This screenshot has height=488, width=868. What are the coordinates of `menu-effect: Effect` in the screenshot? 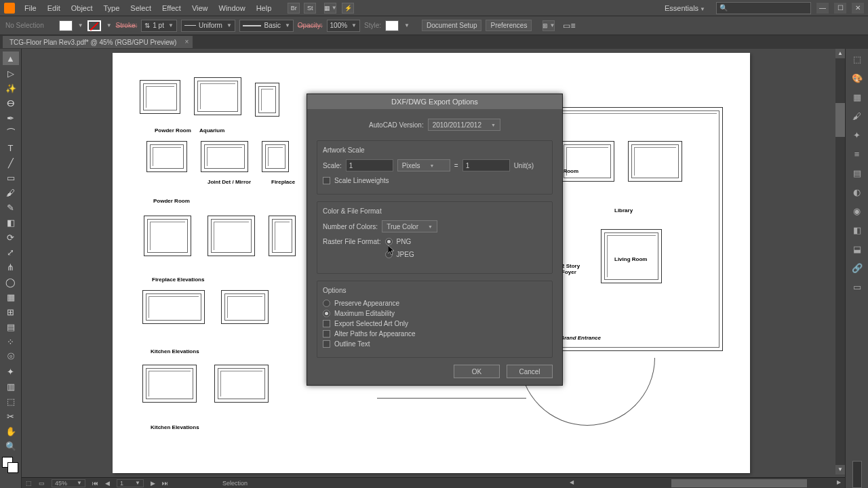 It's located at (172, 8).